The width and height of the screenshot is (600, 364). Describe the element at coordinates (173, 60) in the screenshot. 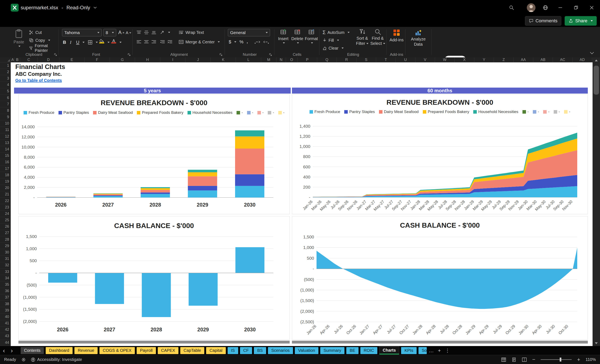

I see `column-header-I: I` at that location.